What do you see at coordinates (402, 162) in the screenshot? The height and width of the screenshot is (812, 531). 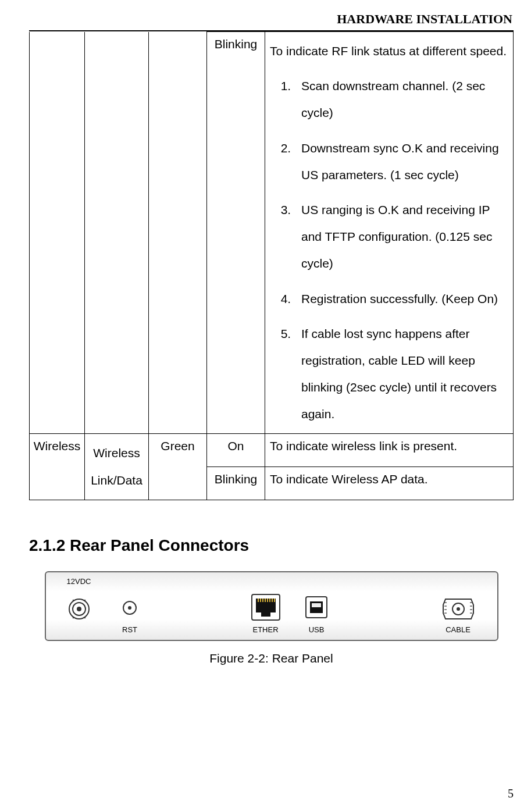 I see `list-item: Downstream sync O.K and receiving US par…` at bounding box center [402, 162].